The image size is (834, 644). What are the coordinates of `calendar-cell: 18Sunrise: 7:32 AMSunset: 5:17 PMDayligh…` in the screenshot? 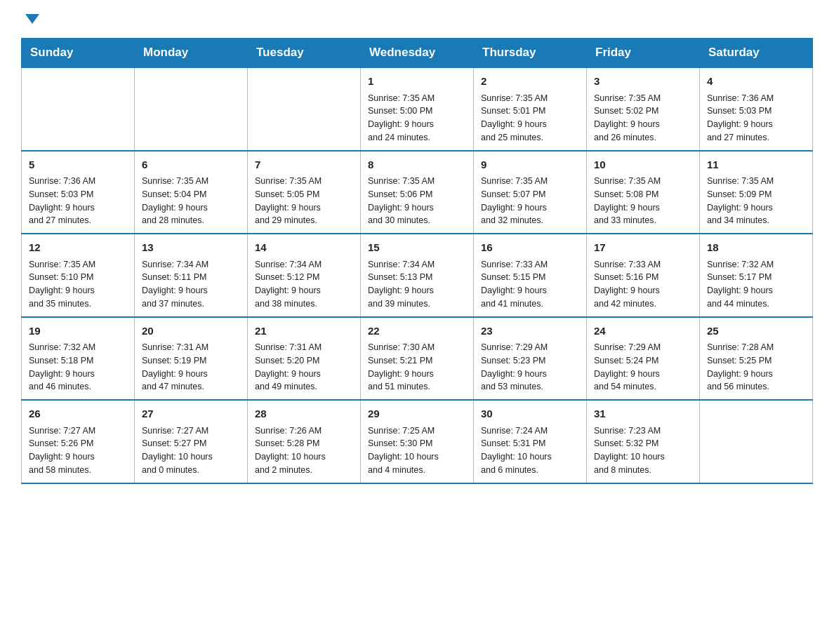 It's located at (757, 275).